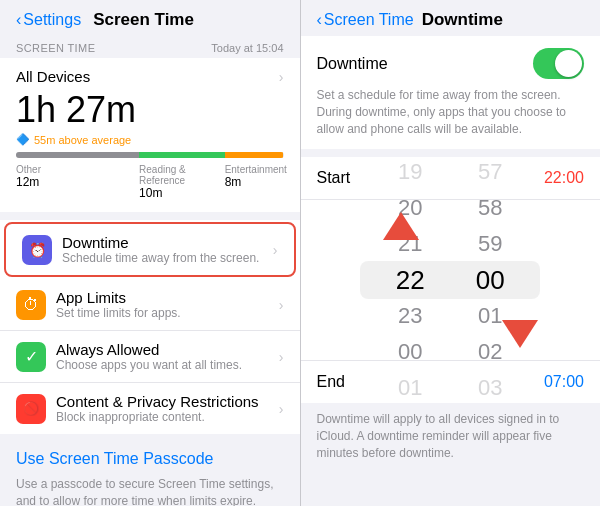  I want to click on bar-label-reading: Reading & Reference 10m, so click(182, 182).